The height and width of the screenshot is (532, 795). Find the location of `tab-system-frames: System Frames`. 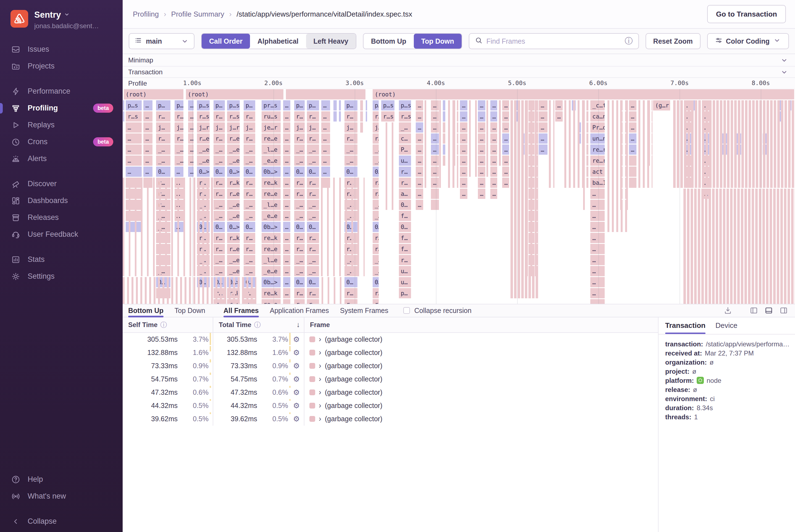

tab-system-frames: System Frames is located at coordinates (364, 311).